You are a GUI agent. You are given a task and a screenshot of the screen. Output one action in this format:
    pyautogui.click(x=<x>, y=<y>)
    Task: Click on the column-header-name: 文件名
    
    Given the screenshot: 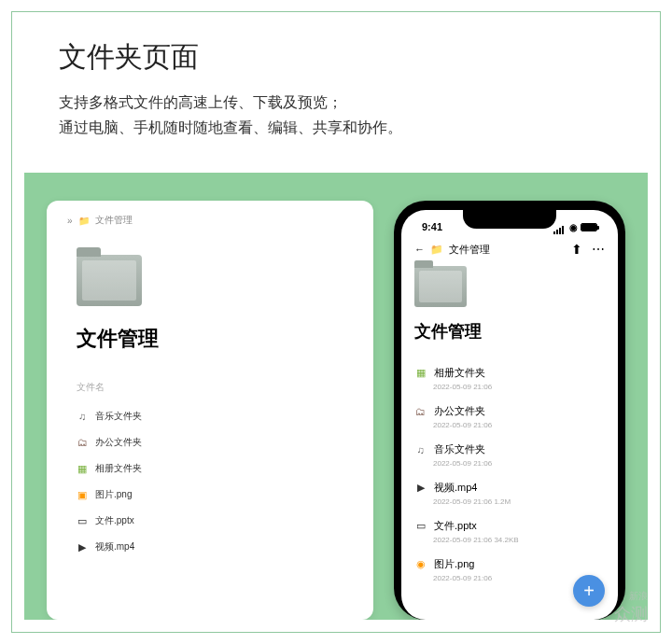 What is the action you would take?
    pyautogui.click(x=215, y=387)
    